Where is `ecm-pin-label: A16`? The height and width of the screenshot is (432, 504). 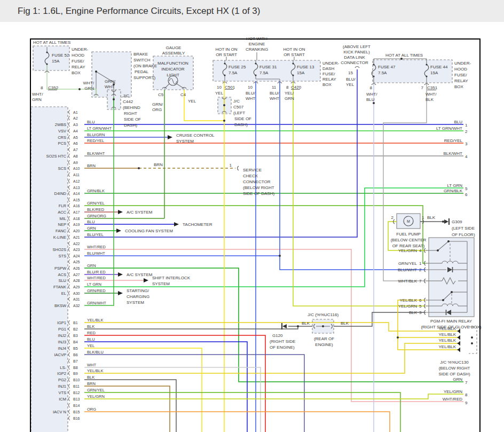 ecm-pin-label: A16 is located at coordinates (77, 206).